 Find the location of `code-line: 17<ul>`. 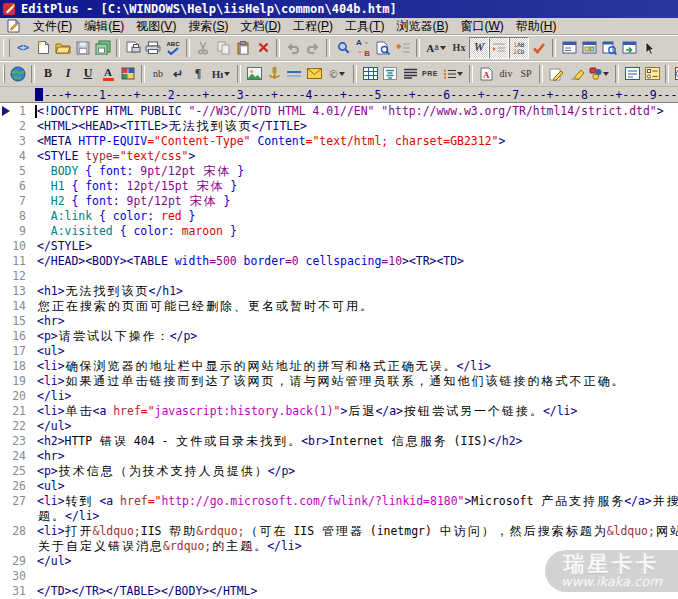

code-line: 17<ul> is located at coordinates (339, 352).